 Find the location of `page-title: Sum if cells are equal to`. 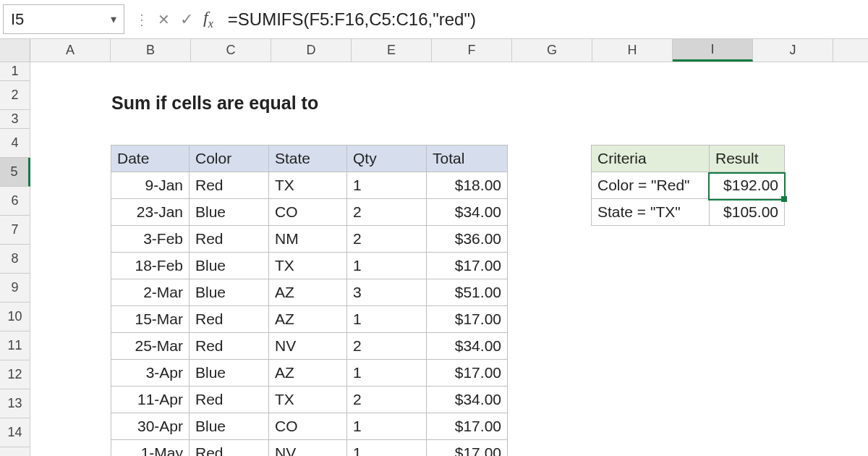

page-title: Sum if cells are equal to is located at coordinates (215, 103).